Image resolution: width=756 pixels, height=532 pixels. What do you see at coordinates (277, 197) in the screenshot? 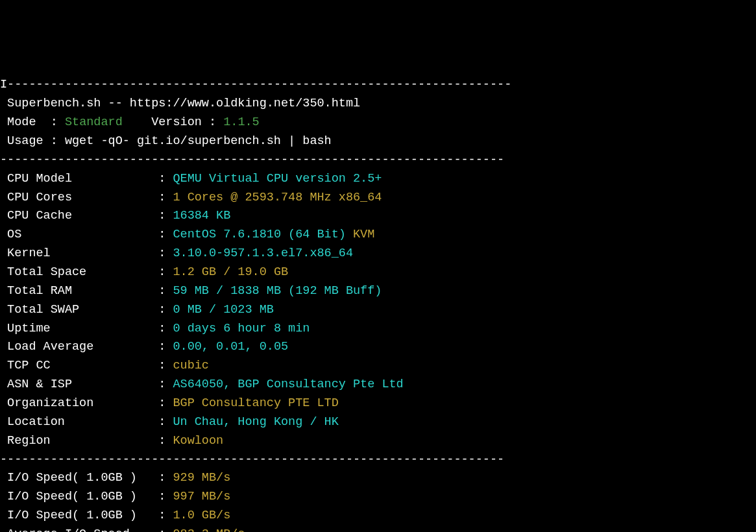
I see `cpu-cores-value: 1 Cores @ 2593.748 MHz x86_64` at bounding box center [277, 197].